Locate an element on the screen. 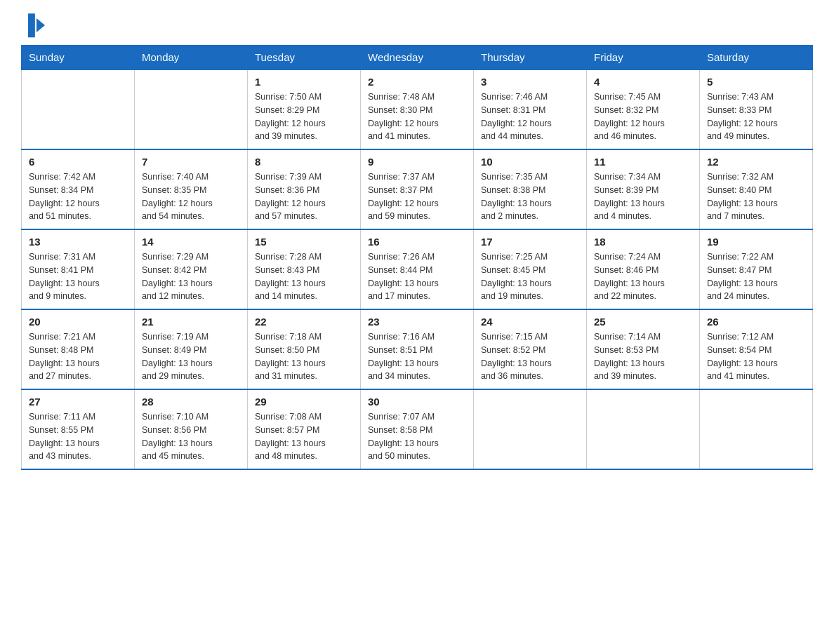  day-info: Sunrise: 7:37 AM Sunset: 8:37 PM Dayligh… is located at coordinates (417, 196).